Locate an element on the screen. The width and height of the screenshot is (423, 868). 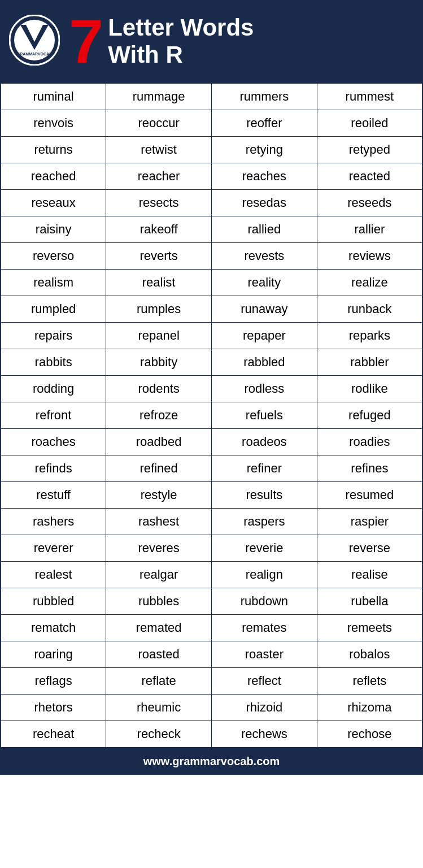
table-cell: reaches is located at coordinates (264, 176).